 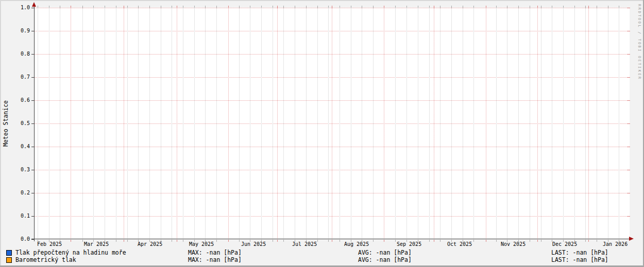 I want to click on frame-border-left, so click(x=1, y=134).